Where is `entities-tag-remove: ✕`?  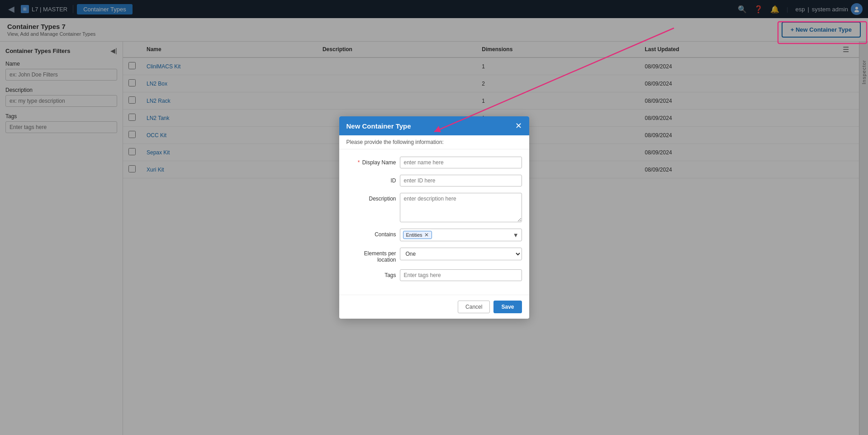
entities-tag-remove: ✕ is located at coordinates (427, 235).